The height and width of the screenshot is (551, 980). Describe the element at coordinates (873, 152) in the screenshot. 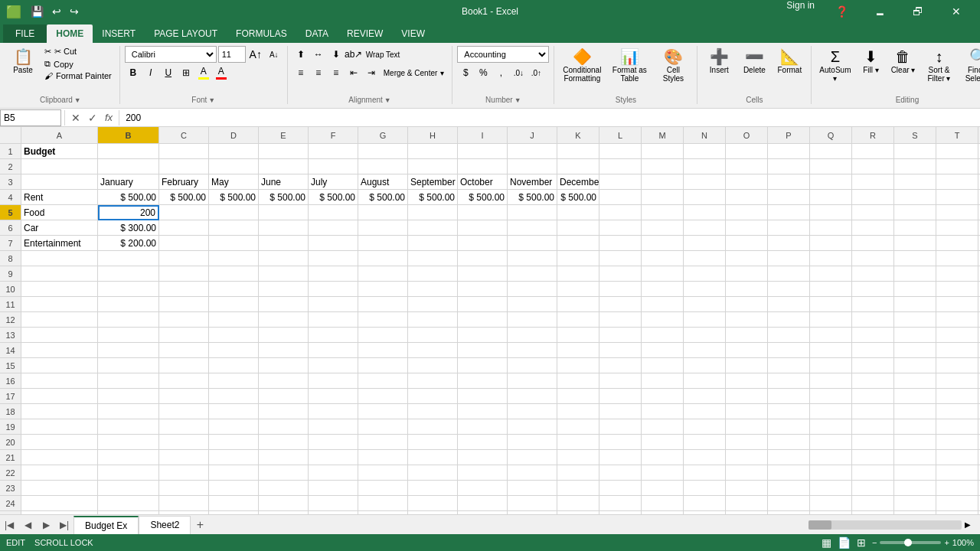

I see `cell-R1` at that location.